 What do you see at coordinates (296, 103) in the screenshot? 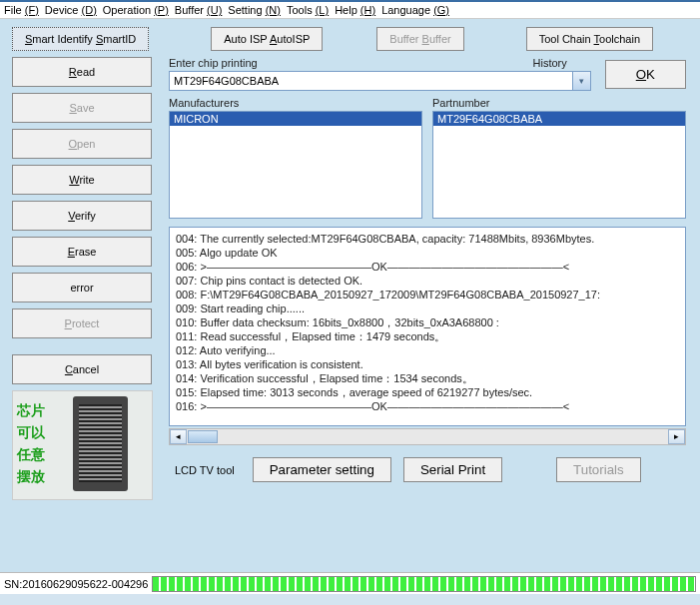
I see `manufacturers-label: Manufacturers` at bounding box center [296, 103].